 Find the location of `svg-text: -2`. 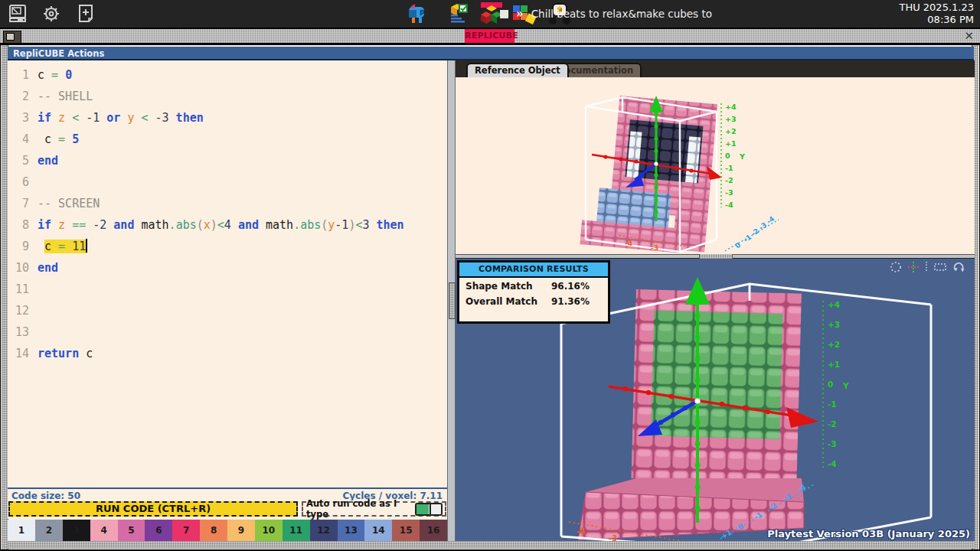

svg-text: -2 is located at coordinates (832, 424).